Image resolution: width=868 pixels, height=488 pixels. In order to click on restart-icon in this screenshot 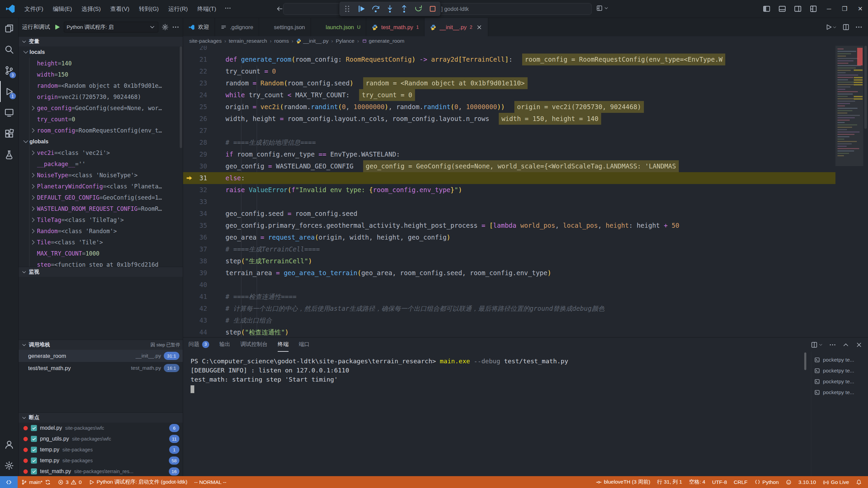, I will do `click(418, 9)`.